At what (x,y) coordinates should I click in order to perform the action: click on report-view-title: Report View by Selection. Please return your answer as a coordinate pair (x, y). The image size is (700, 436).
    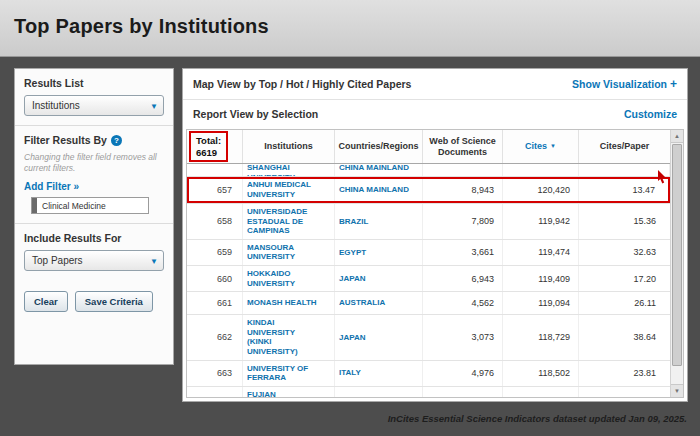
    Looking at the image, I should click on (256, 114).